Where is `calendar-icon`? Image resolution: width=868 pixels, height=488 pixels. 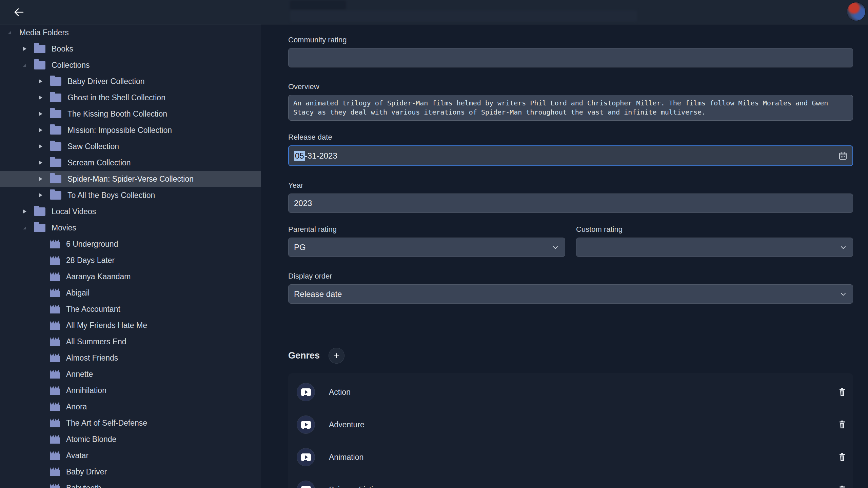
calendar-icon is located at coordinates (843, 156).